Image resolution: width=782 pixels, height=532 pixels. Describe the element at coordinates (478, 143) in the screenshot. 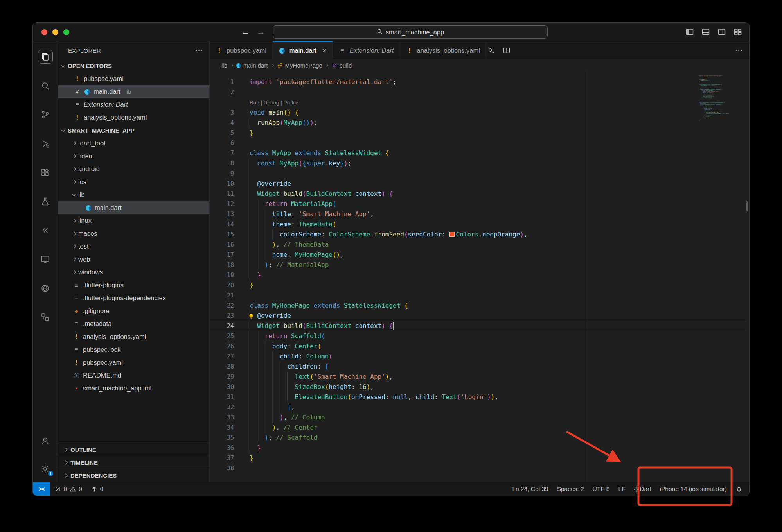

I see `code-line: 6` at that location.